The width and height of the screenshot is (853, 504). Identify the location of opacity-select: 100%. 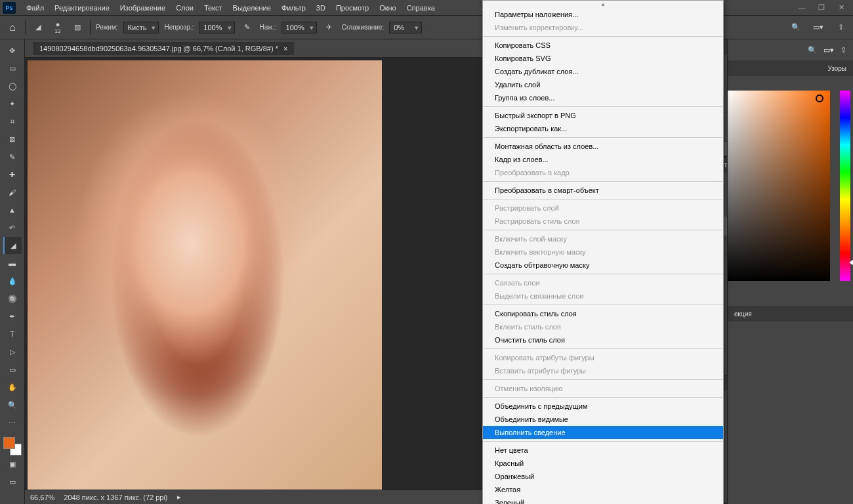
(217, 28).